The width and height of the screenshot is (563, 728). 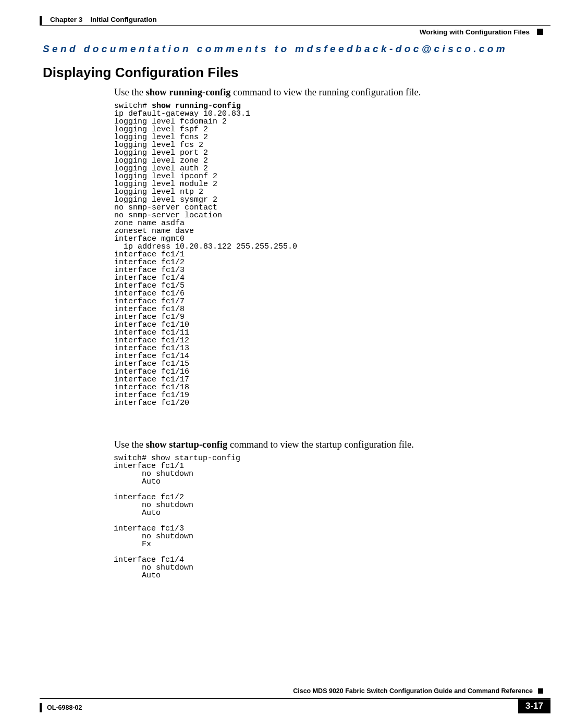 I want to click on footer-ol-number: OL-6988-02, so click(x=65, y=708).